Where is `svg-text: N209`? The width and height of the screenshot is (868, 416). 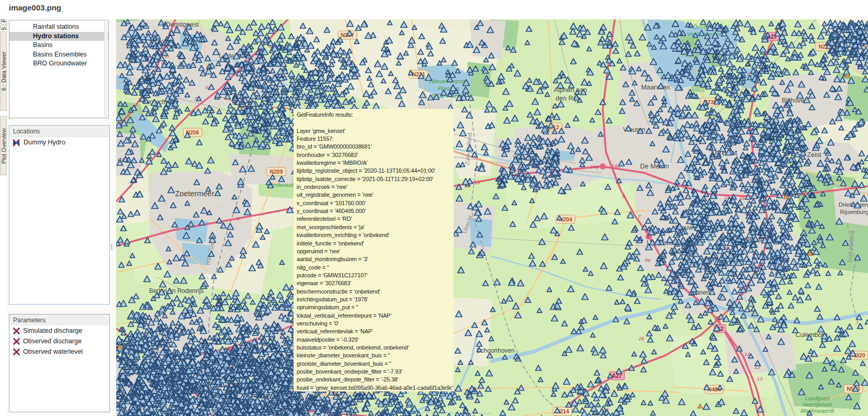 svg-text: N209 is located at coordinates (276, 172).